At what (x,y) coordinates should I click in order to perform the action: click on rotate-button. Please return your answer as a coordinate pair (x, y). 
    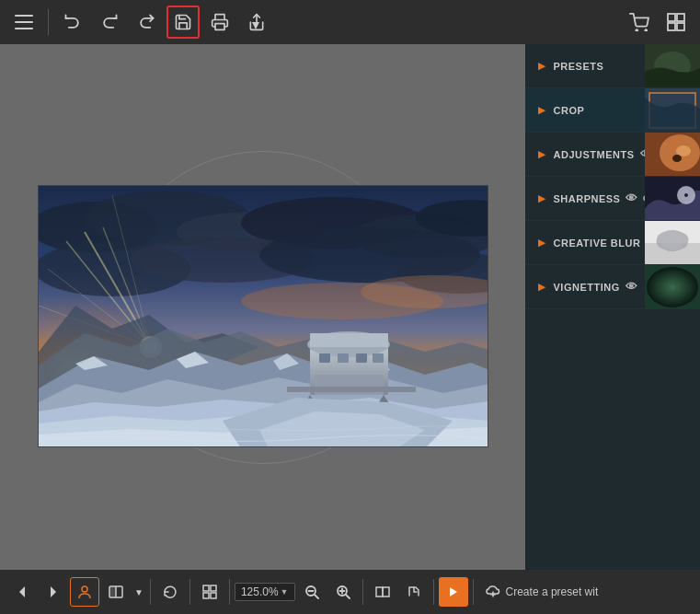
    Looking at the image, I should click on (170, 592).